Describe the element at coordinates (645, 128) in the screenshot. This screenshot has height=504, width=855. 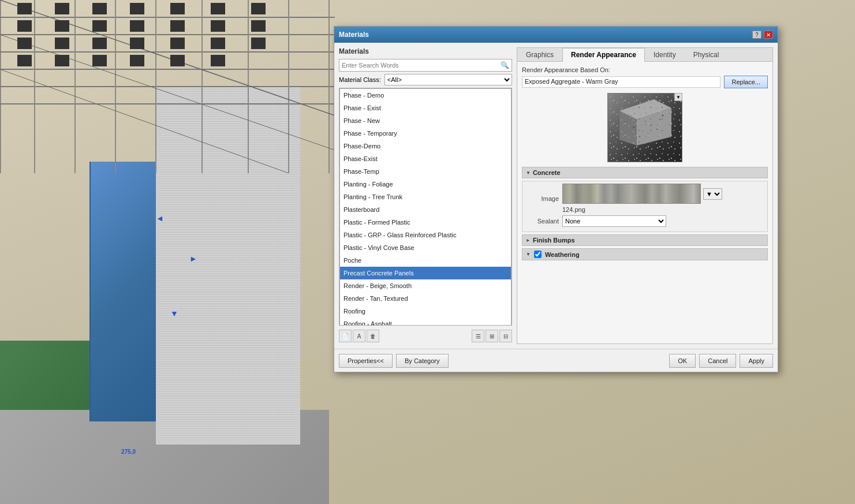
I see `preview-svg` at that location.